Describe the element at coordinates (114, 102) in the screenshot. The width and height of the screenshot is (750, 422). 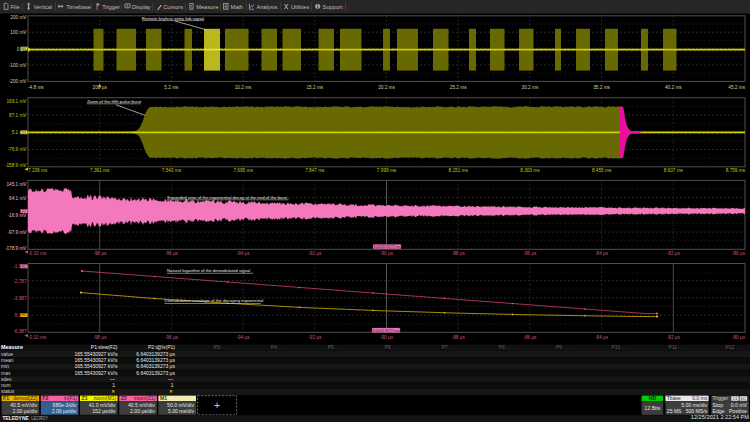
I see `svg-text: Zoom of the fifth pulse burst` at that location.